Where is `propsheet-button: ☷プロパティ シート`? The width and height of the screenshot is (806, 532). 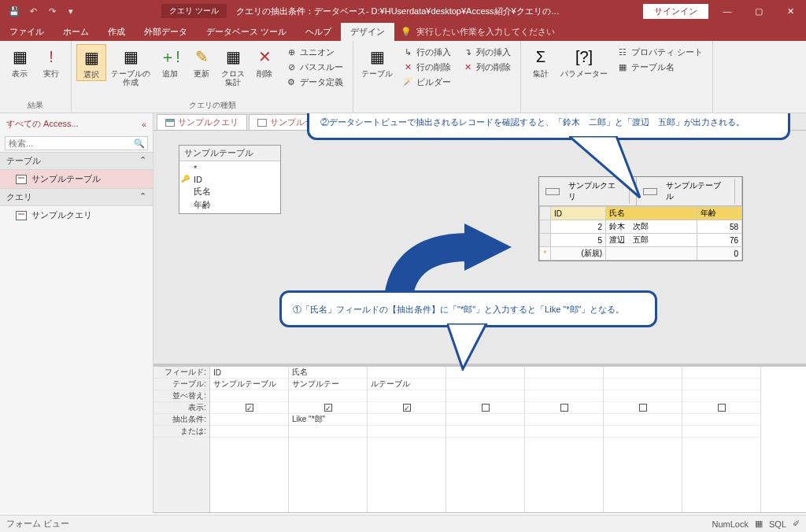
propsheet-button: ☷プロパティ シート is located at coordinates (660, 52).